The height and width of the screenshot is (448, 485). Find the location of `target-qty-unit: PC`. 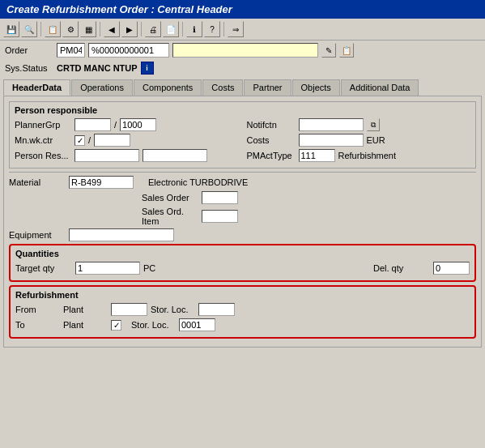

target-qty-unit: PC is located at coordinates (149, 268).